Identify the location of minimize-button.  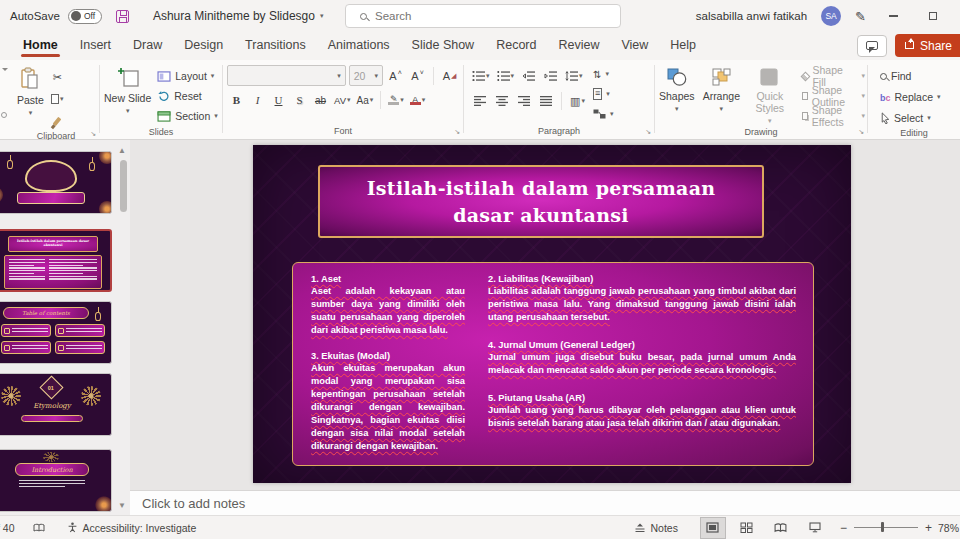
(893, 16).